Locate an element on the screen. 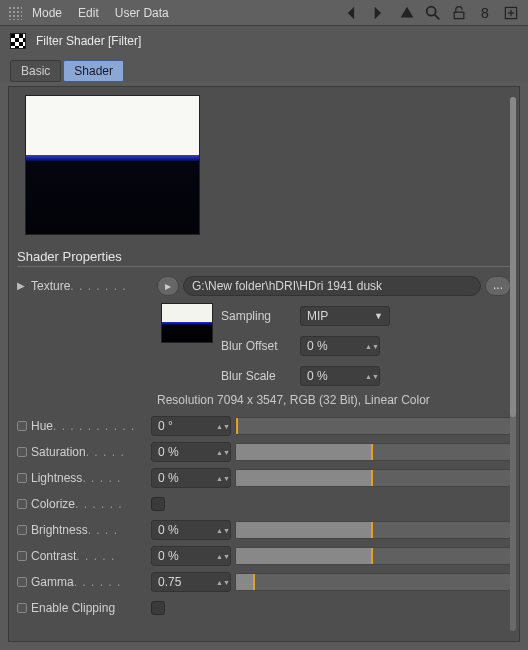 The height and width of the screenshot is (650, 528). chevron-down-icon: ▼ is located at coordinates (378, 316).